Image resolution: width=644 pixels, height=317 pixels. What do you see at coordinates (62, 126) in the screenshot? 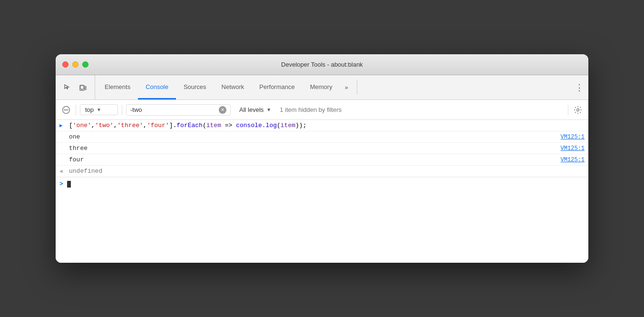
I see `expand-arrow-icon: ▶` at bounding box center [62, 126].